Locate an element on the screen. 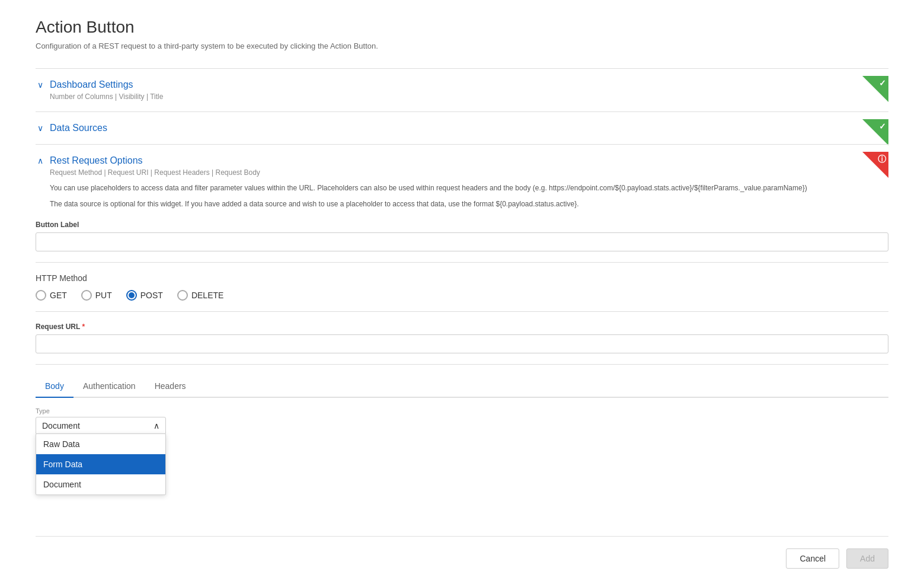  type-label: Type is located at coordinates (462, 411).